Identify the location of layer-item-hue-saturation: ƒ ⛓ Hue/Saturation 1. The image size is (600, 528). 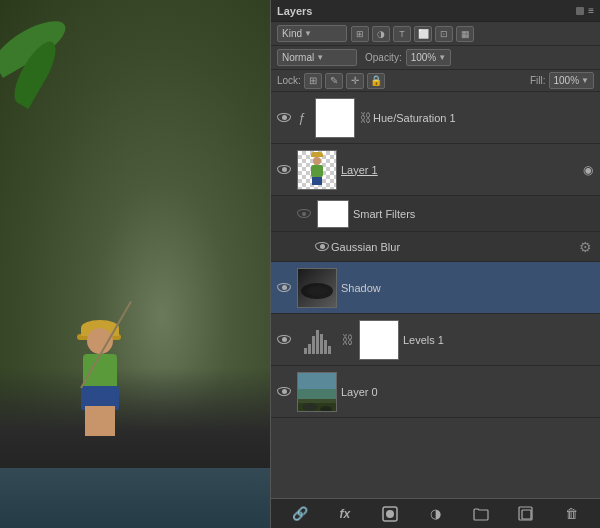
(436, 118).